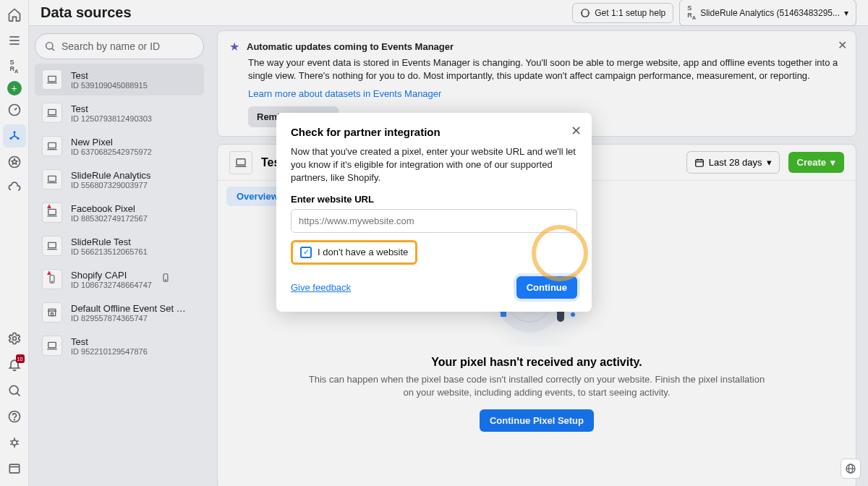 The height and width of the screenshot is (486, 868). I want to click on modal-title: Check for partner integration, so click(434, 132).